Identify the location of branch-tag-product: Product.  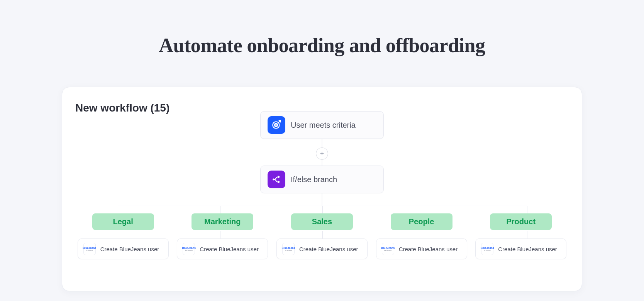
(521, 222).